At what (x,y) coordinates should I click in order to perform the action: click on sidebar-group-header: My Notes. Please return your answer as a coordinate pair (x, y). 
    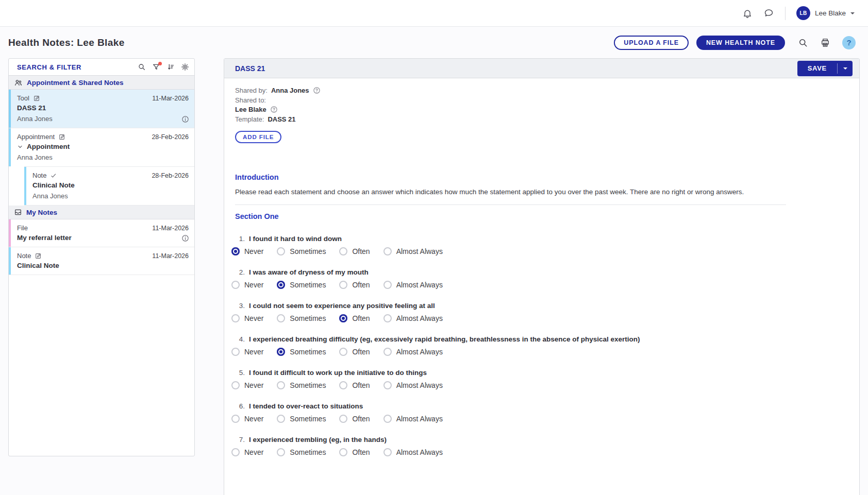
    Looking at the image, I should click on (102, 212).